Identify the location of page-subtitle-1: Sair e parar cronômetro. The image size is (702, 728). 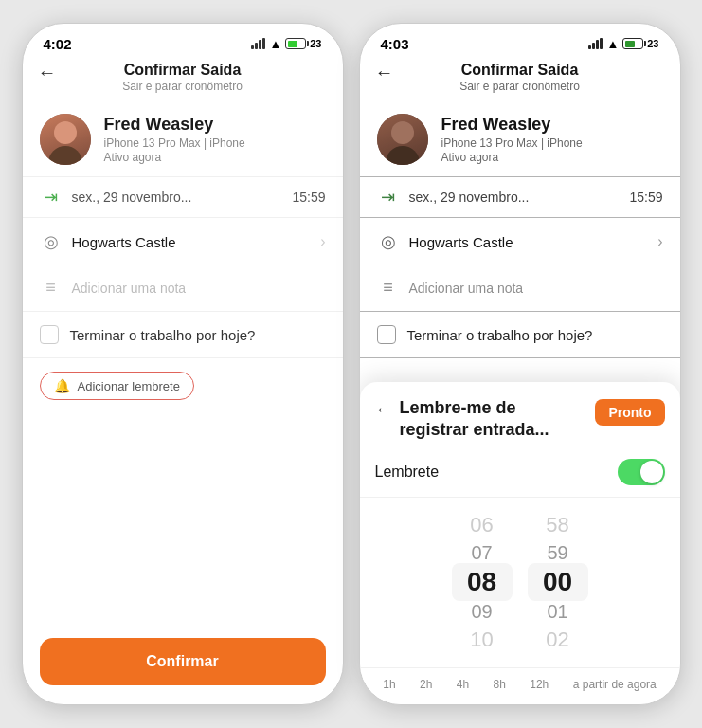
(182, 86).